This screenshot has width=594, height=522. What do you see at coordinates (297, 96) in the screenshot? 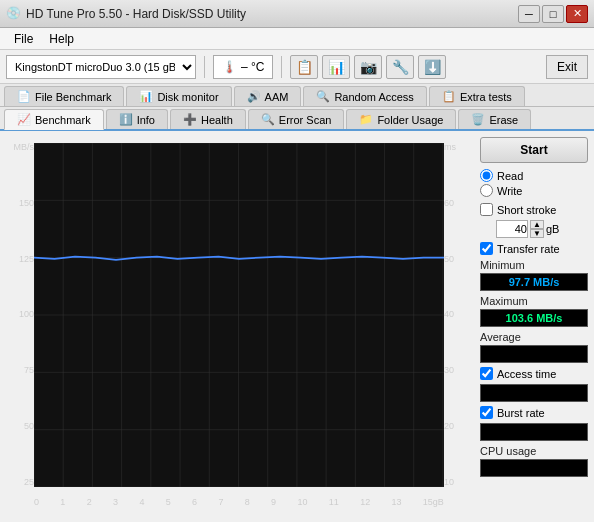
I see `tab-row-1: 📄 File Benchmark 📊 Disk monitor 🔊 AAM 🔍 …` at bounding box center [297, 96].